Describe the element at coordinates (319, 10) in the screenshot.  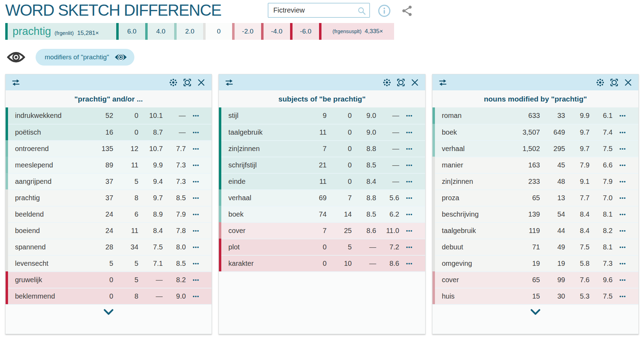
I see `search-input` at that location.